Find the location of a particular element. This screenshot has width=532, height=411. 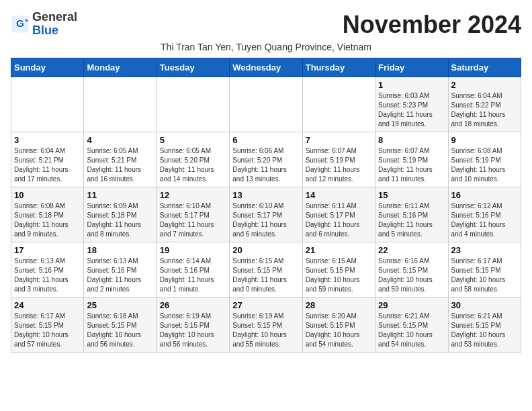

day-info: Sunrise: 6:08 AM Sunset: 5:19 PM Dayligh… is located at coordinates (485, 165).